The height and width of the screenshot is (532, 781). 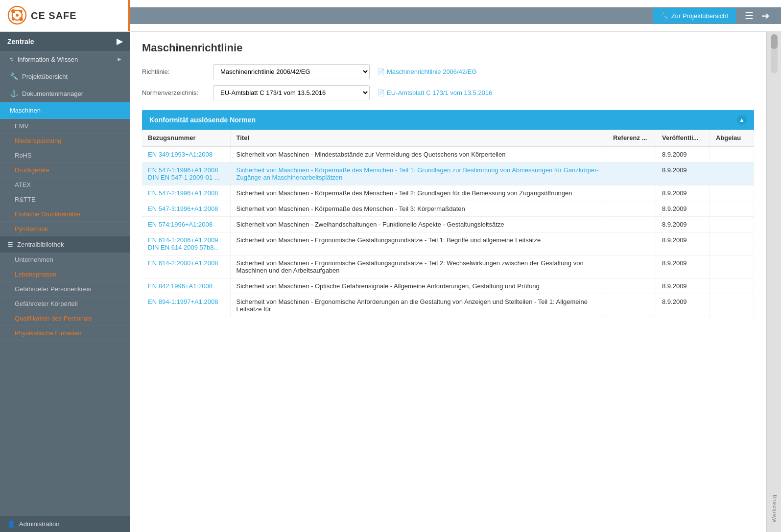 I want to click on bezug-link-2: DIN EN 547-1 2009-01 ..., so click(x=186, y=177).